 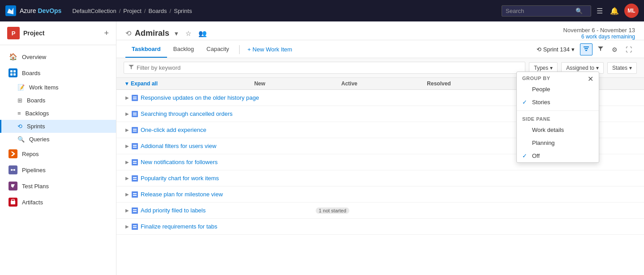 What do you see at coordinates (380, 195) in the screenshot?
I see `table-row: ▶ Release plan for milestone view` at bounding box center [380, 195].